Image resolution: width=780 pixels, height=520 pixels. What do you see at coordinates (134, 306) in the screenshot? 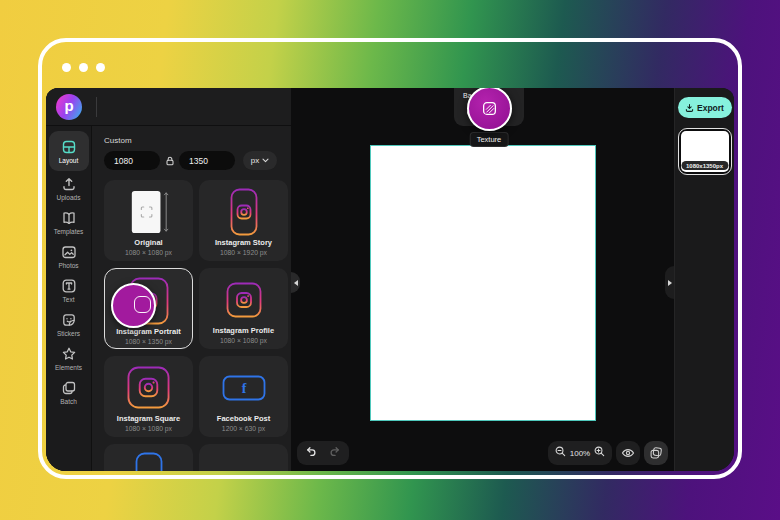
I see `tutorial-click-highlight` at bounding box center [134, 306].